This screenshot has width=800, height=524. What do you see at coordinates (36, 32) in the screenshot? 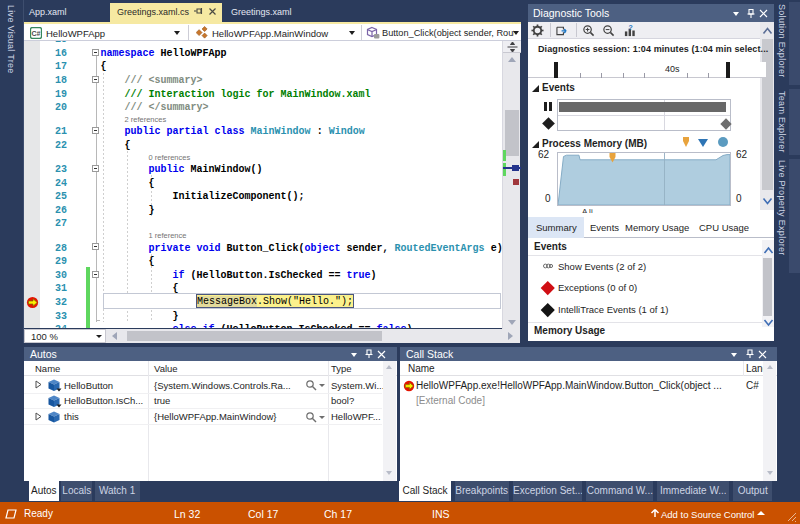
I see `svg-text: C#` at bounding box center [36, 32].